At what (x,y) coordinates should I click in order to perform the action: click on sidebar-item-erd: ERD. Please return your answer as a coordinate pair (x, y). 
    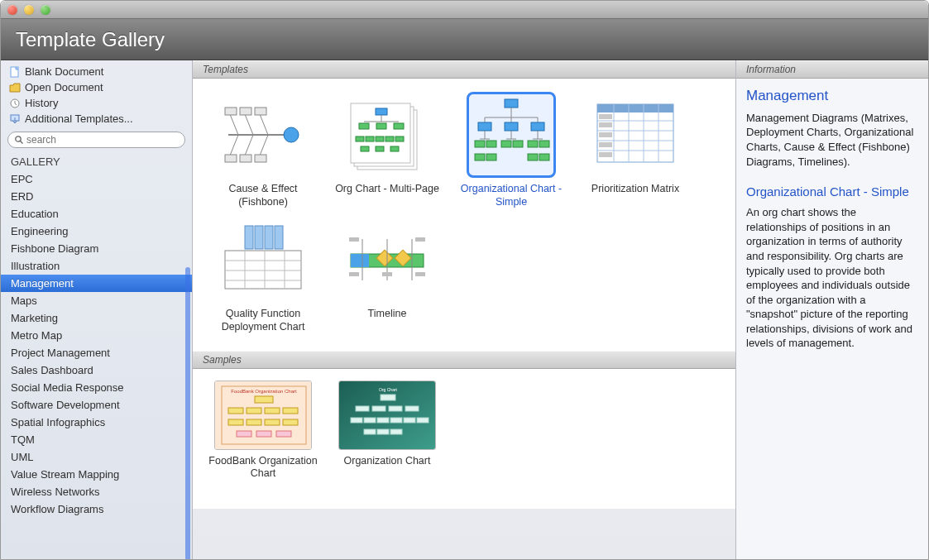
    Looking at the image, I should click on (96, 197).